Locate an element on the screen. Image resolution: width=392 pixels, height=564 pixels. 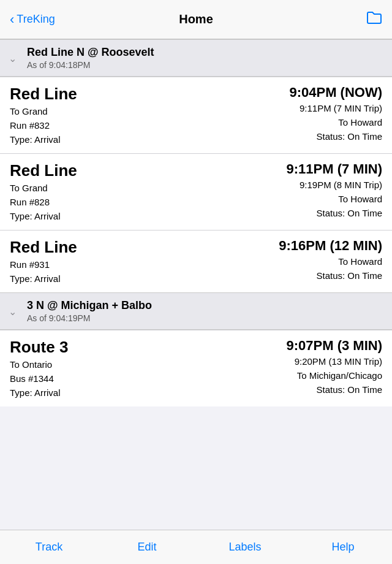
route-run: Bus #1344 is located at coordinates (103, 379).